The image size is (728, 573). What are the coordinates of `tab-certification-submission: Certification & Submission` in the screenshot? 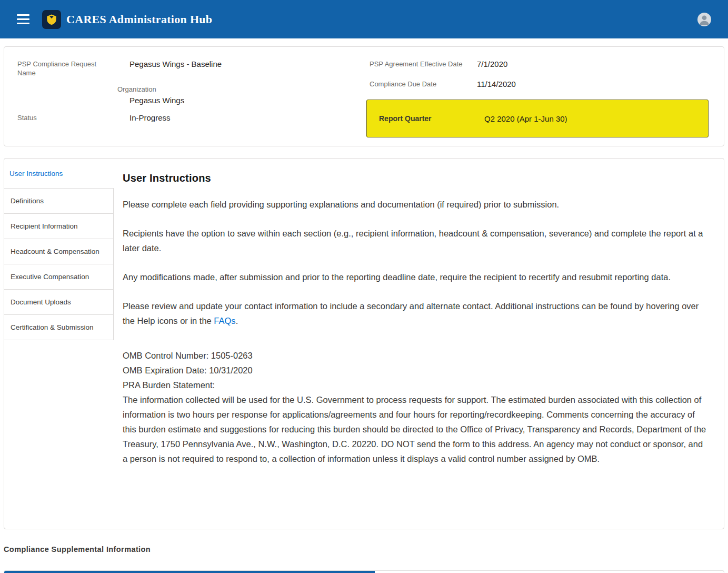 It's located at (59, 328).